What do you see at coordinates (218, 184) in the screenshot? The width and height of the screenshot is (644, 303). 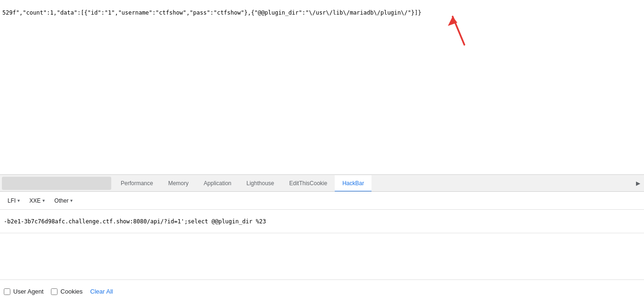 I see `tab-application: Application` at bounding box center [218, 184].